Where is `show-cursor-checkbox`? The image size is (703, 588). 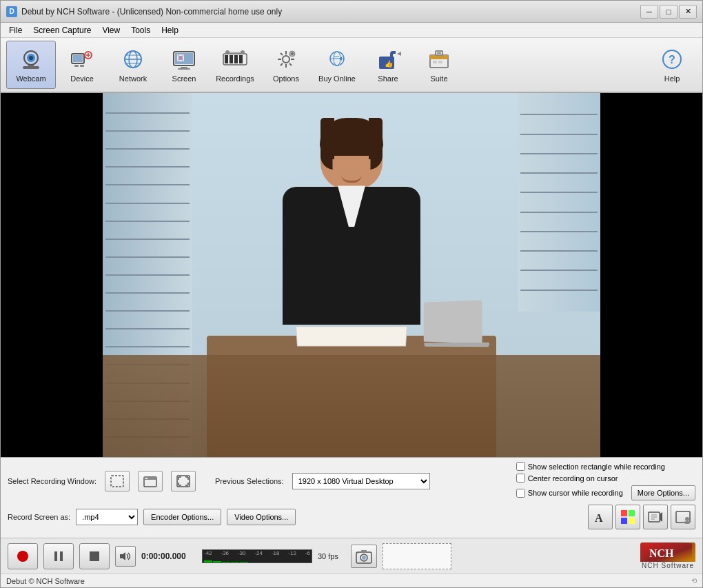 show-cursor-checkbox is located at coordinates (521, 494).